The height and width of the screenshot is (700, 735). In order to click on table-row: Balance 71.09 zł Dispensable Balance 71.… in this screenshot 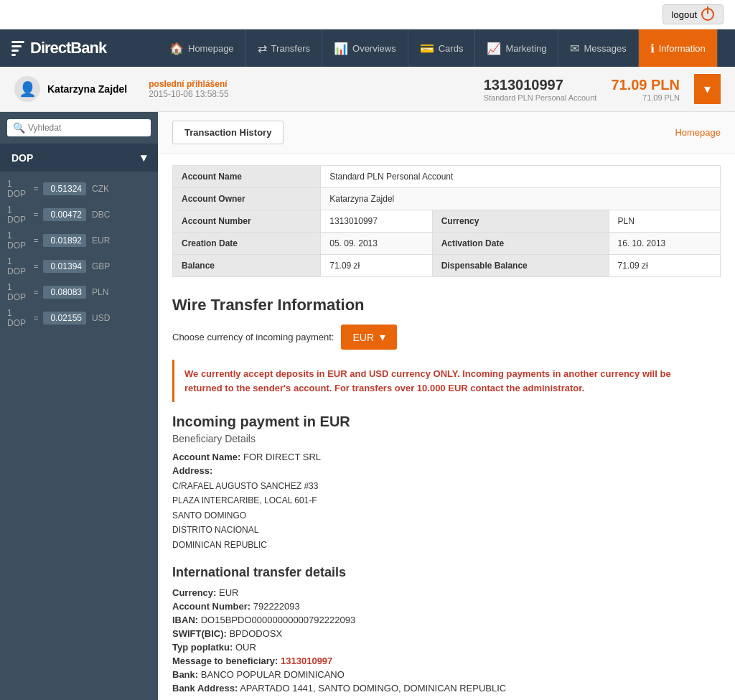, I will do `click(446, 266)`.